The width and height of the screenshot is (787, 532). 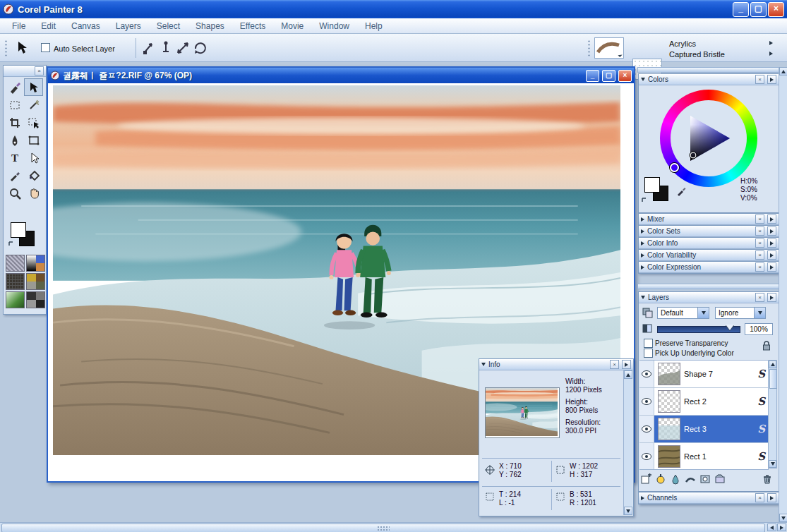 What do you see at coordinates (695, 401) in the screenshot?
I see `layer-name: Rect 2` at bounding box center [695, 401].